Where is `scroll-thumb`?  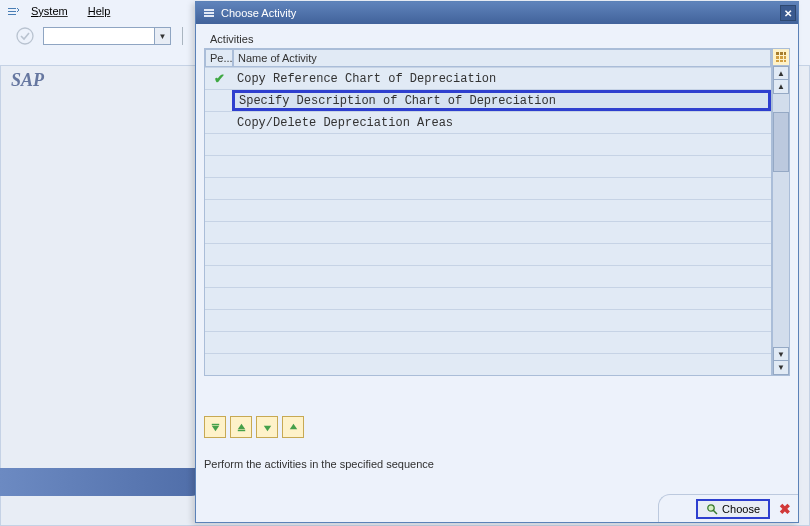 scroll-thumb is located at coordinates (781, 142).